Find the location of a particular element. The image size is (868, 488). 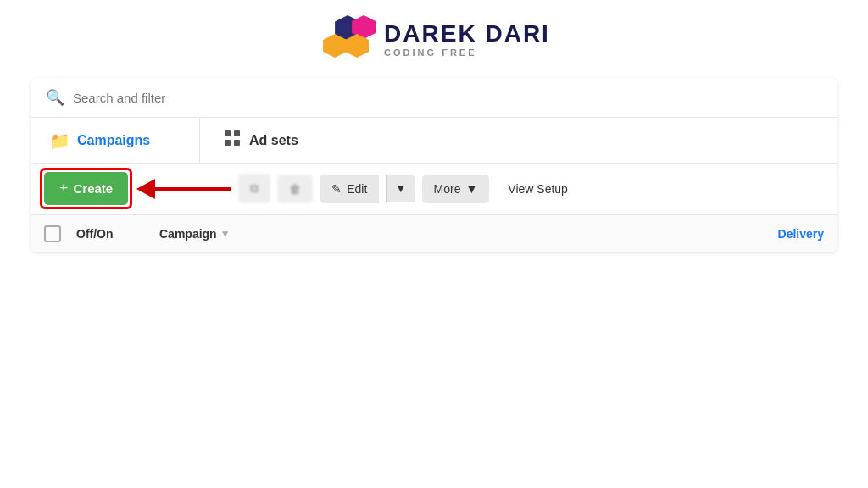

toolbar-row: + Create ⧉ 🗑 ✎ Edit ▼ More ▼ is located at coordinates (434, 189).